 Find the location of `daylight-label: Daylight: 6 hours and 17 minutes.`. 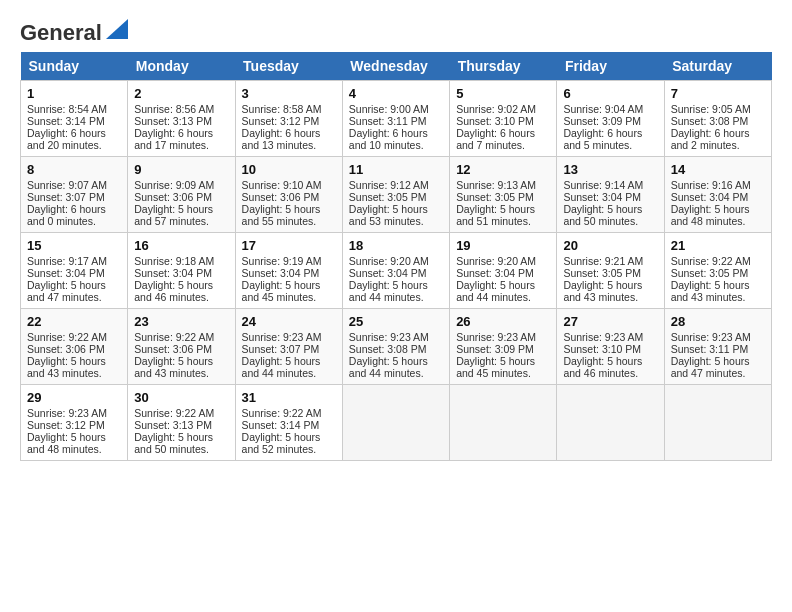

daylight-label: Daylight: 6 hours and 17 minutes. is located at coordinates (174, 139).